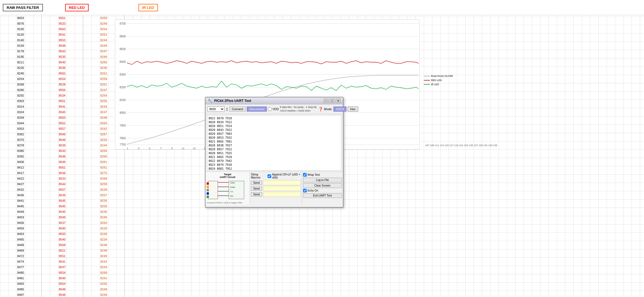 The width and height of the screenshot is (644, 297). I want to click on ir-data-value: 8257, so click(104, 195).